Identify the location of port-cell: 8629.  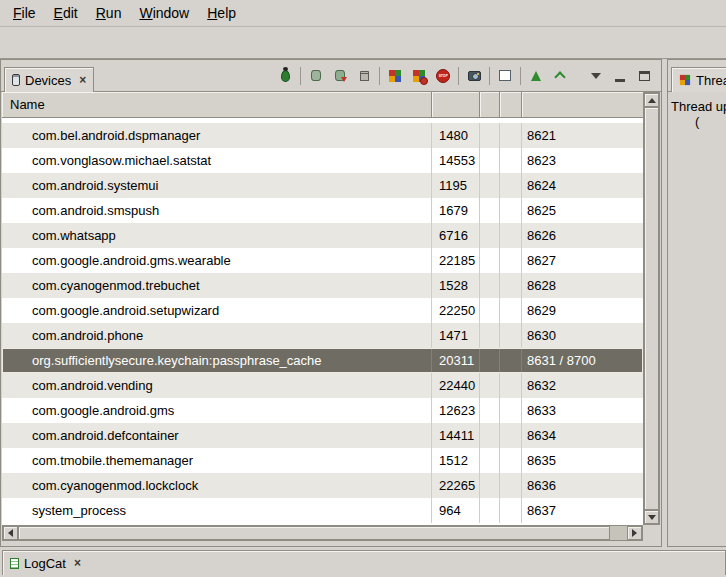
(582, 310).